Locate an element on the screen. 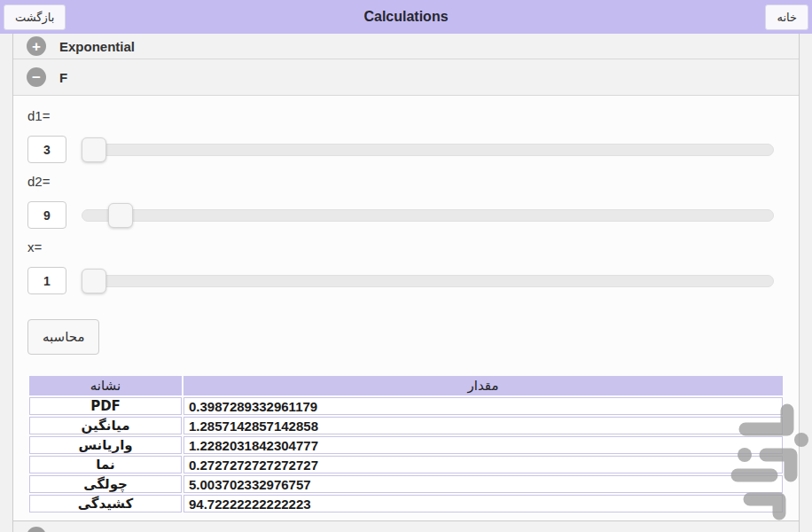  d1-input is located at coordinates (47, 149).